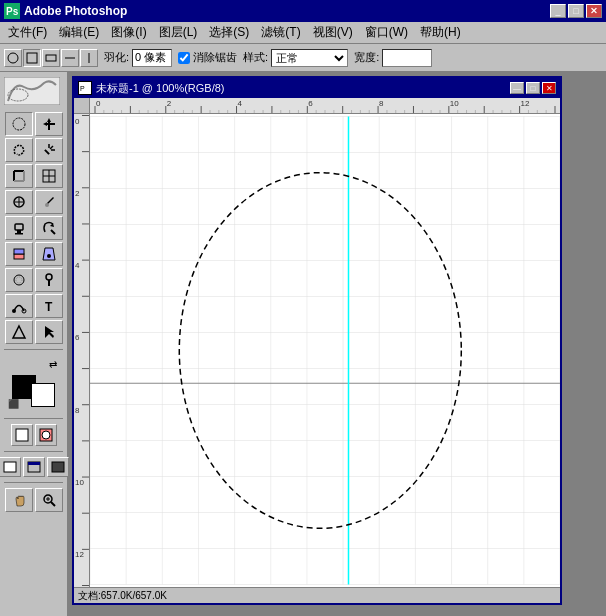 The width and height of the screenshot is (606, 616). What do you see at coordinates (34, 467) in the screenshot?
I see `view-buttons` at bounding box center [34, 467].